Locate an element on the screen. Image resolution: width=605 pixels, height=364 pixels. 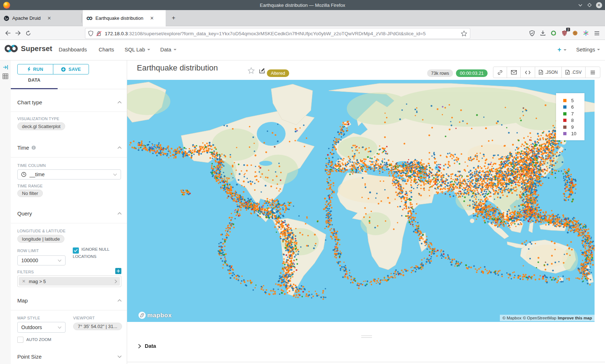
forward-button is located at coordinates (18, 33).